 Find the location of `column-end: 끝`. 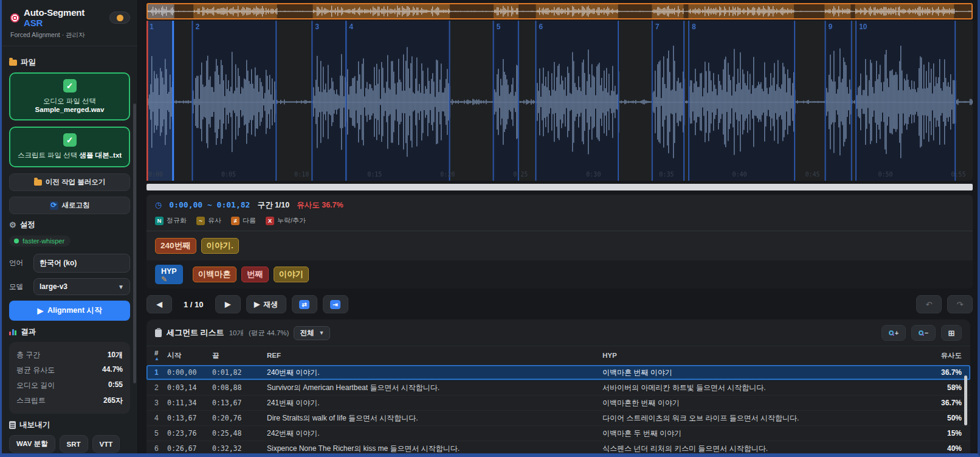

column-end: 끝 is located at coordinates (240, 355).